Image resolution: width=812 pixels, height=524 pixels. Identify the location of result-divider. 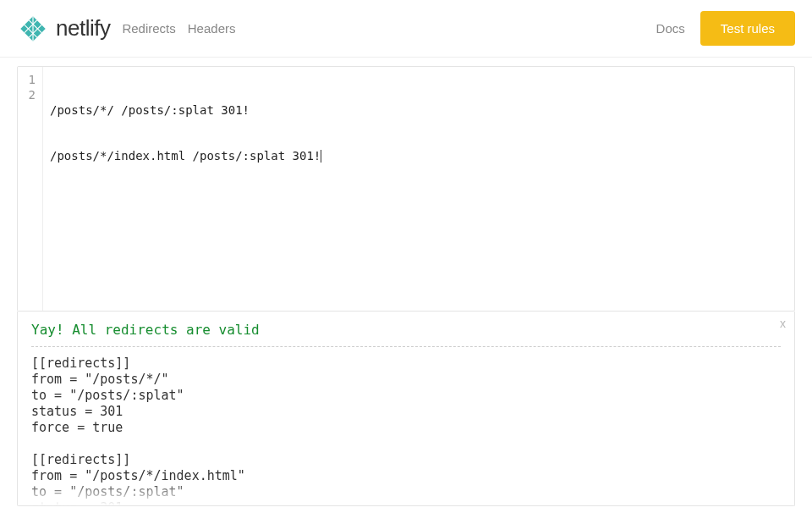
(406, 347).